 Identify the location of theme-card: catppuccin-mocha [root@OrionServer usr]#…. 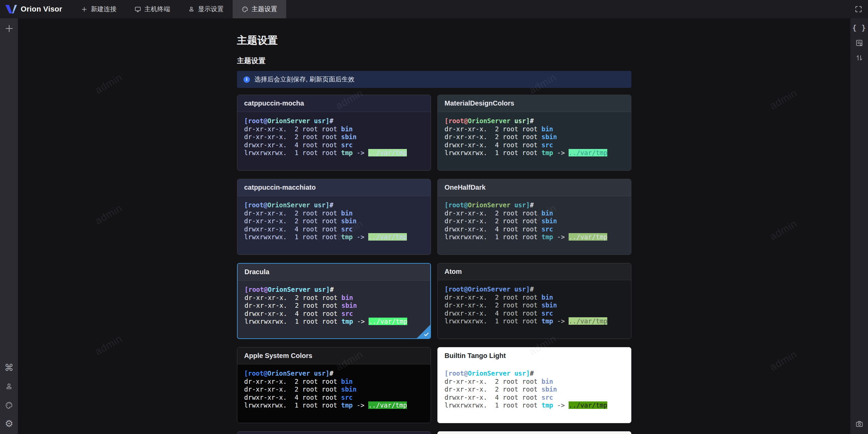
(334, 133).